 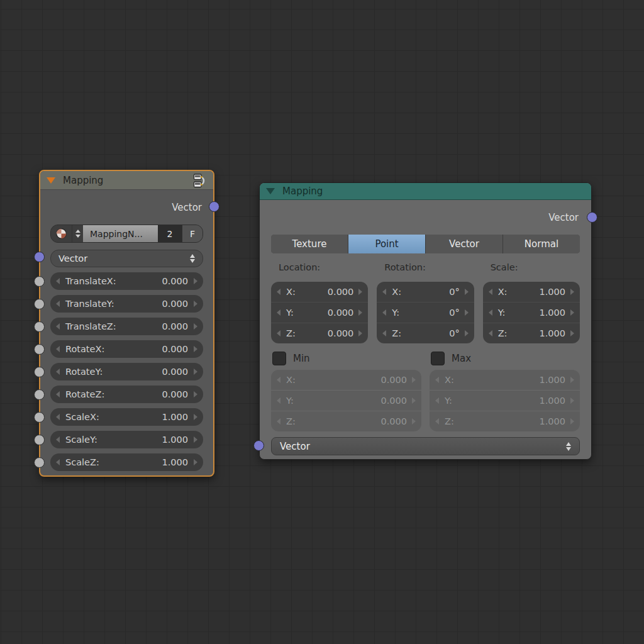 I want to click on material-sphere-icon, so click(x=62, y=234).